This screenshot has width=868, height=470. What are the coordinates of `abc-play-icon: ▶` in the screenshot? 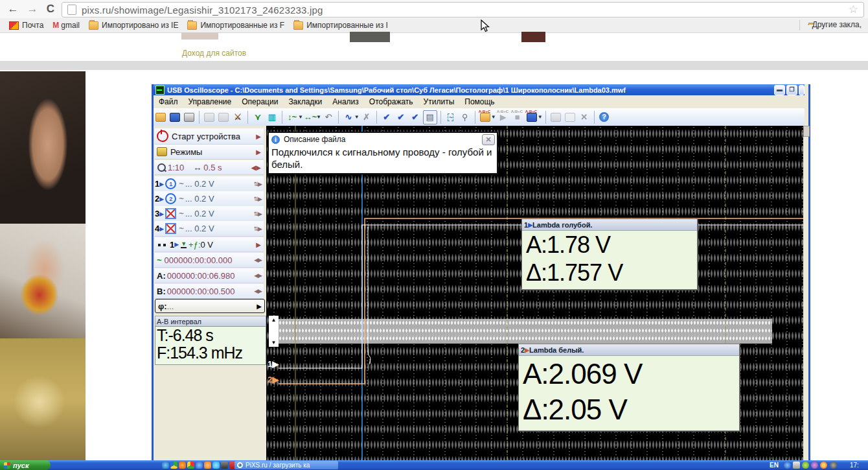 It's located at (503, 117).